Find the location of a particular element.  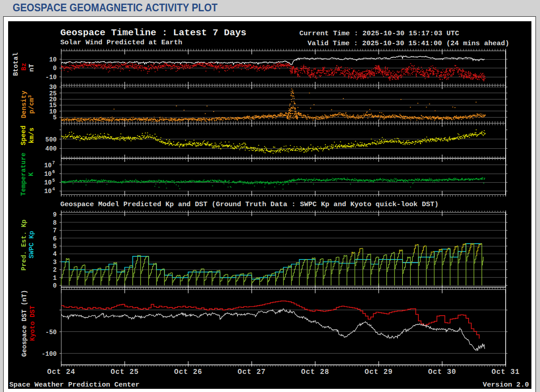

svg-text:Valid Time : 2025-10-30 15:41:: Valid Time : 2025-10-30 15:41:00 (24 min… is located at coordinates (409, 43).